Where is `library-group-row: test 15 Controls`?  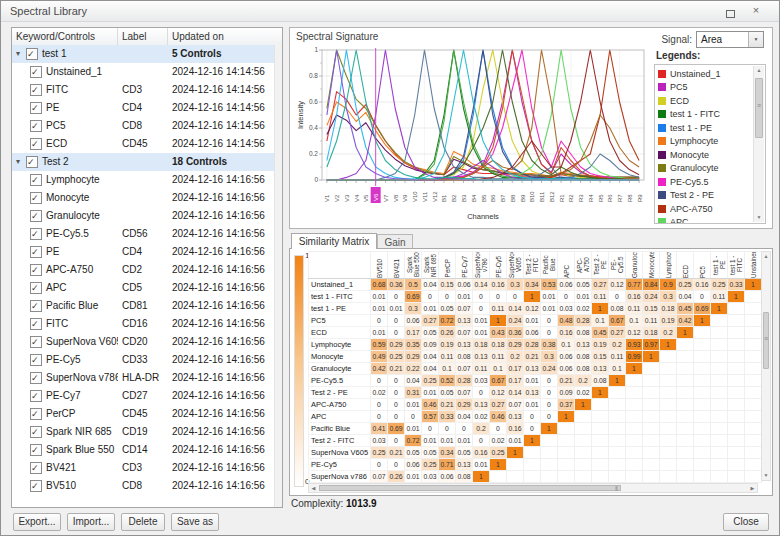
library-group-row: test 15 Controls is located at coordinates (144, 54).